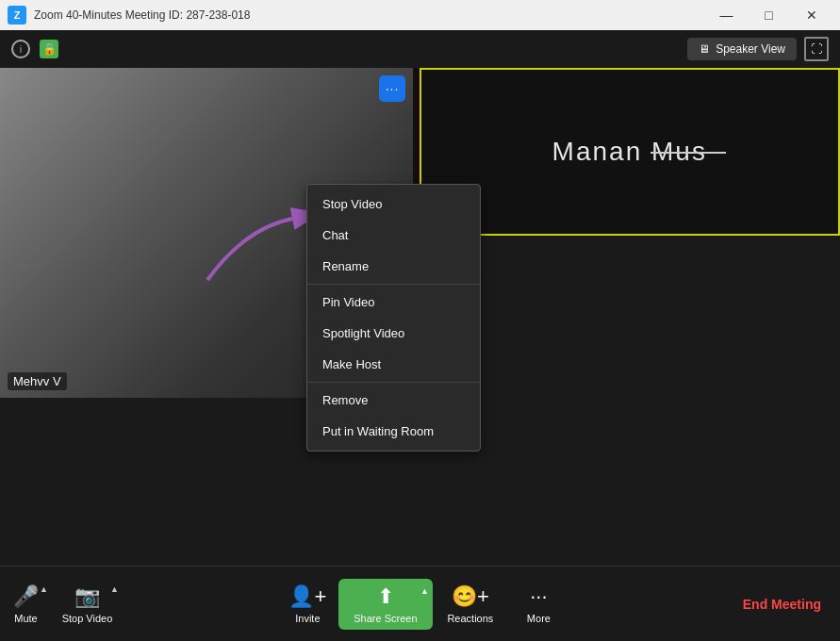 The height and width of the screenshot is (641, 840). What do you see at coordinates (420, 15) in the screenshot?
I see `title-bar: Z Zoom 40-Minutes Meeting ID: 287-238-01…` at bounding box center [420, 15].